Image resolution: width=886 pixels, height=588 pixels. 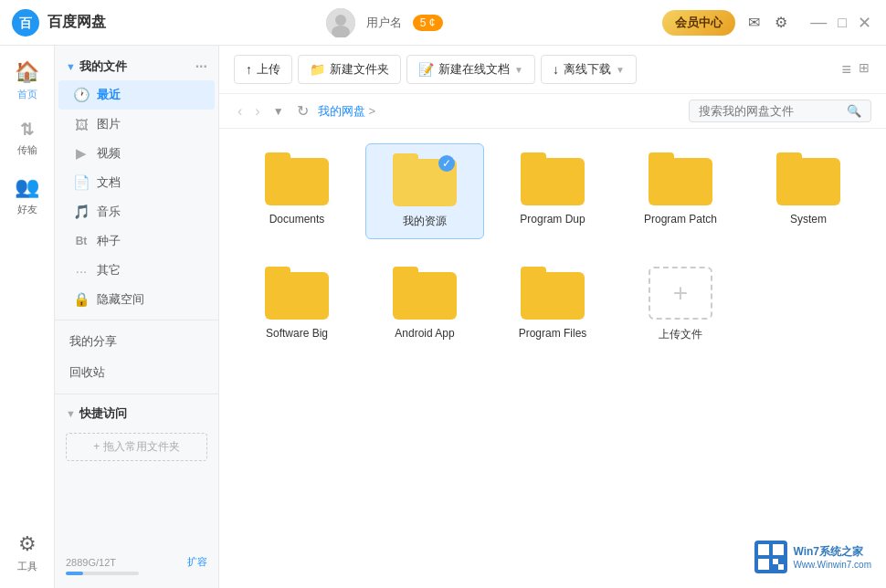 I want to click on vip-button: 会员中心, so click(x=699, y=23).